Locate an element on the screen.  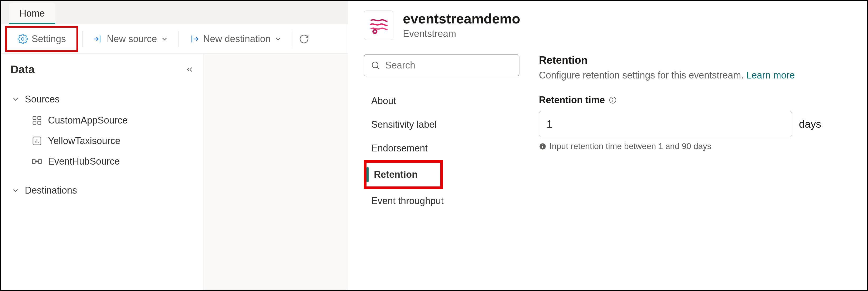
settings-button: Settings is located at coordinates (42, 39).